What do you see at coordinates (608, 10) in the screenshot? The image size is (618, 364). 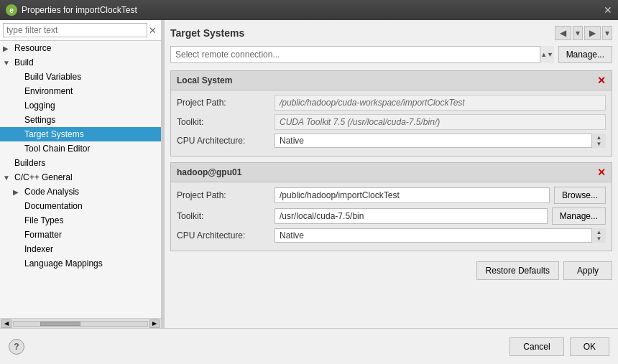 I see `close-button: ✕` at bounding box center [608, 10].